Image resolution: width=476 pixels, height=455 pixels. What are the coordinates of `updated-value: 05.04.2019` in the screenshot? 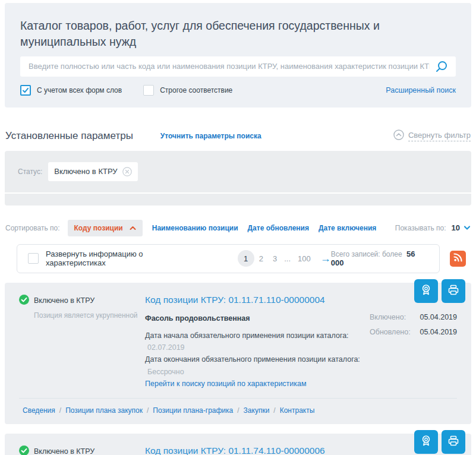 It's located at (439, 333).